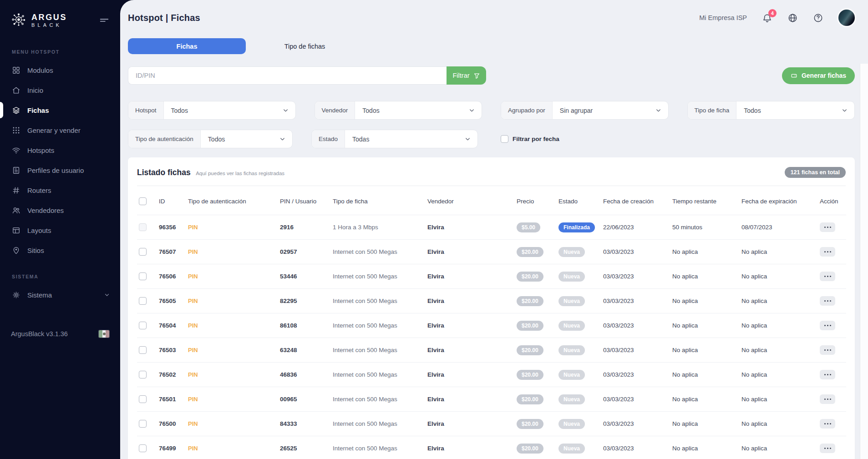  Describe the element at coordinates (16, 210) in the screenshot. I see `users-icon` at that location.